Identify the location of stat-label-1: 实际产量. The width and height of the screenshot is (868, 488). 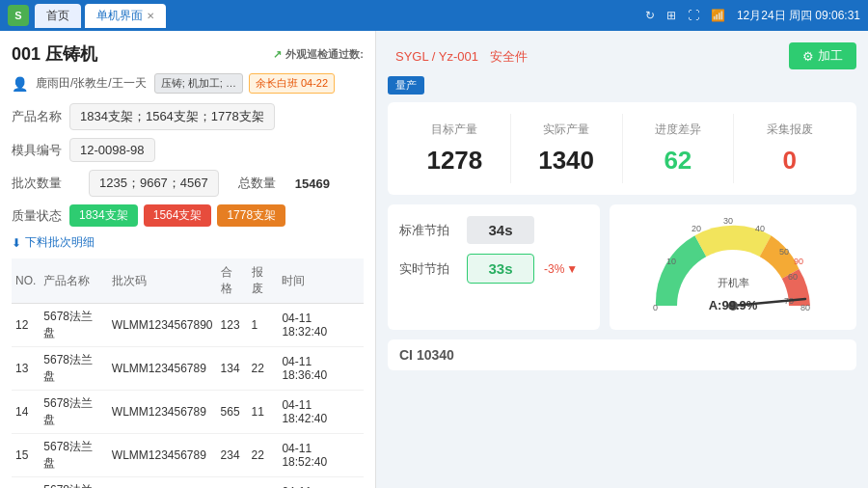
(567, 129).